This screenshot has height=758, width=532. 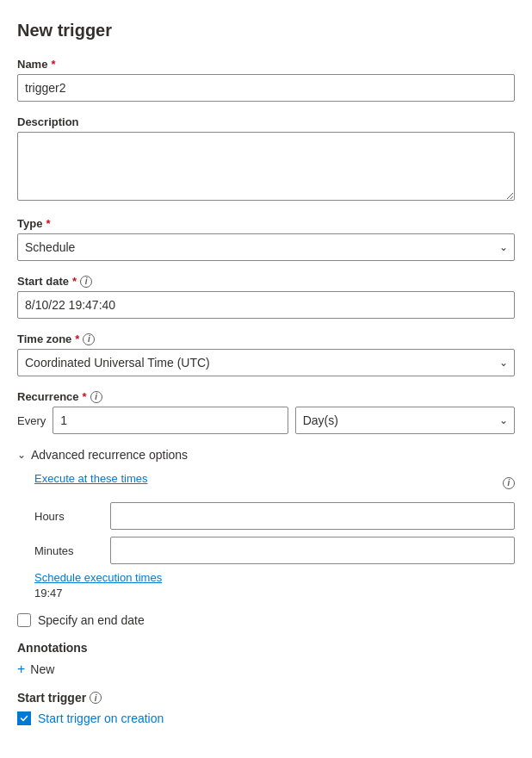 I want to click on description-label: Description, so click(x=266, y=122).